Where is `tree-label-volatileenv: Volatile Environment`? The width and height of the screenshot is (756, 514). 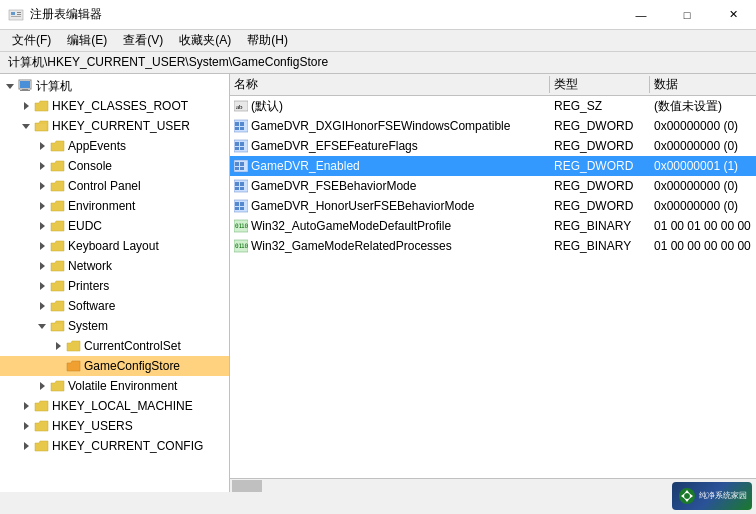
tree-label-volatileenv: Volatile Environment is located at coordinates (122, 386).